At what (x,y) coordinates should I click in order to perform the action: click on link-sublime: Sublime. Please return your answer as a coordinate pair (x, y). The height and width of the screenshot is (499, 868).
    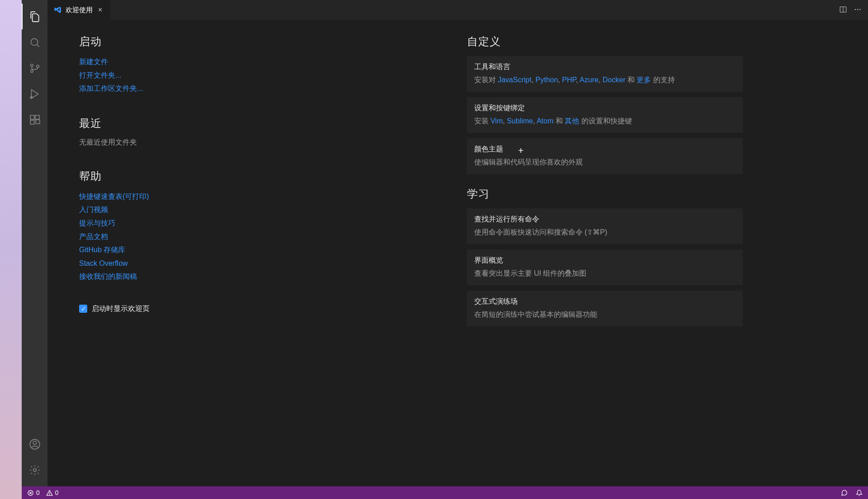
    Looking at the image, I should click on (520, 121).